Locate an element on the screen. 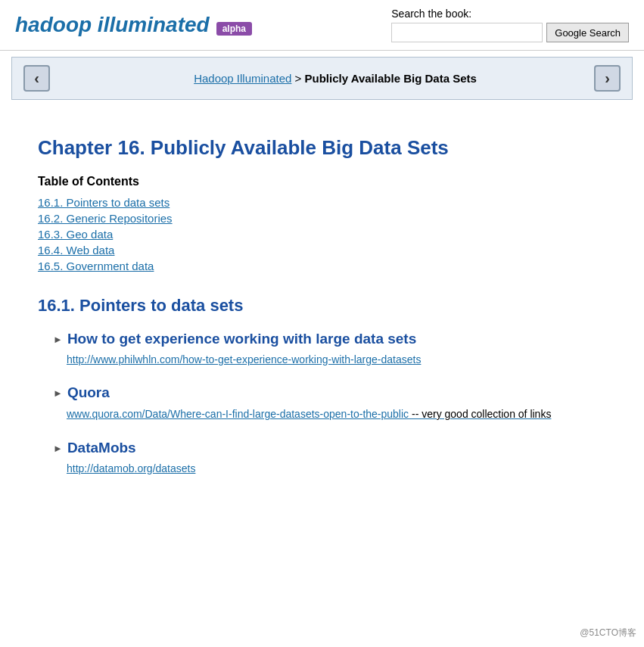 The image size is (644, 647). subsection-2: ► Quora www.quora.com/Data/Where-can-I-f… is located at coordinates (330, 403).